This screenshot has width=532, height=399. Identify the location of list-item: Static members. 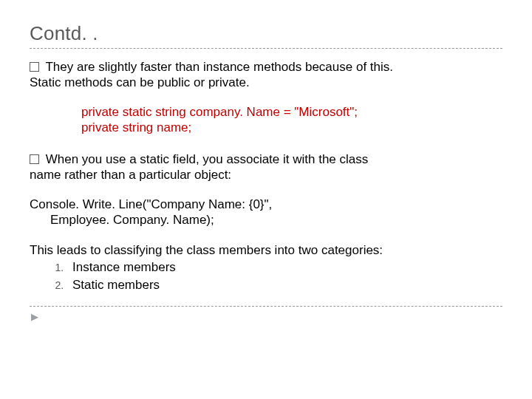
(284, 285).